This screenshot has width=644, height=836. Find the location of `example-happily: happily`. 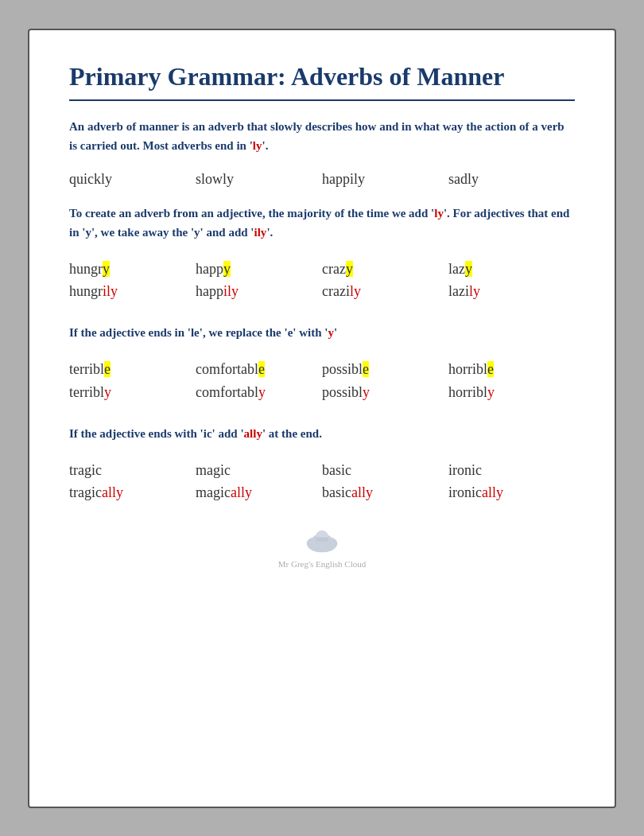

example-happily: happily is located at coordinates (385, 180).